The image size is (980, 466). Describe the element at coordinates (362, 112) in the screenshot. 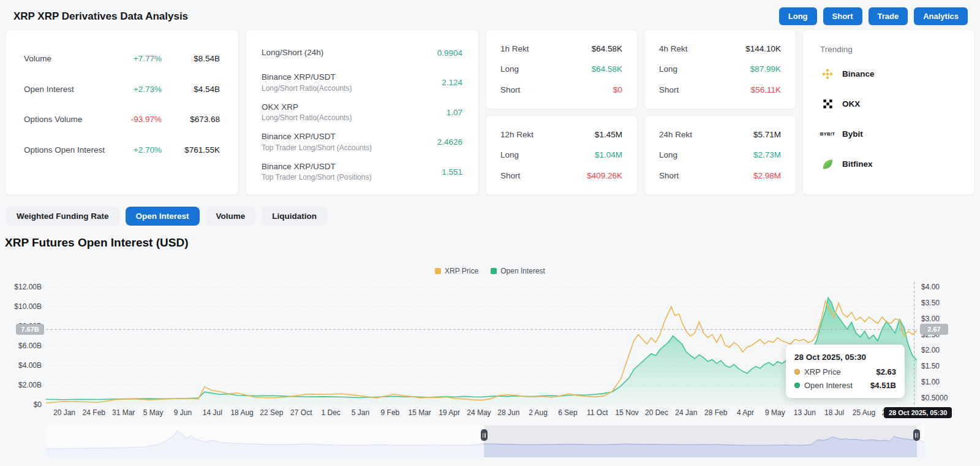

I see `long-short-ratio-card: Long/Short (24h)0.9904Binance XRP/USDTLo…` at that location.